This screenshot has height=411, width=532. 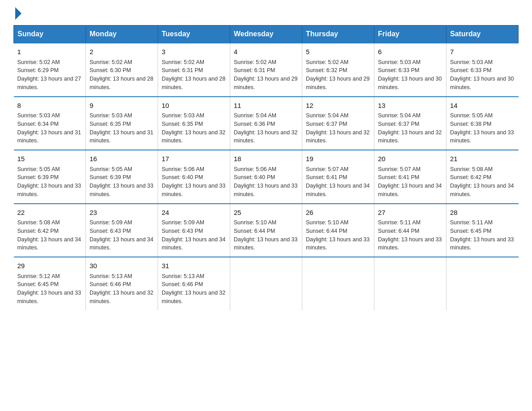 I want to click on weekday-header-thursday: Thursday, so click(x=339, y=34).